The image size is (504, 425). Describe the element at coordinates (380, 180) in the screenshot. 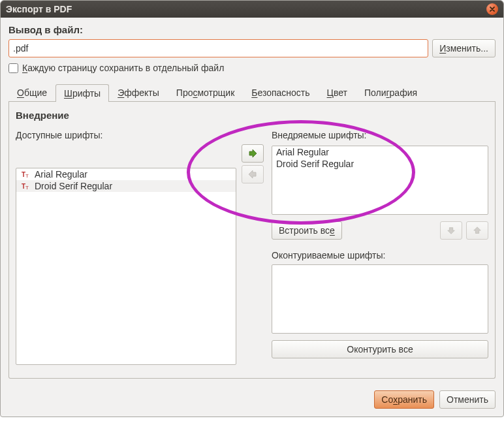

I see `embeddable-fonts-list: Arial Regular Droid Serif Regular` at that location.